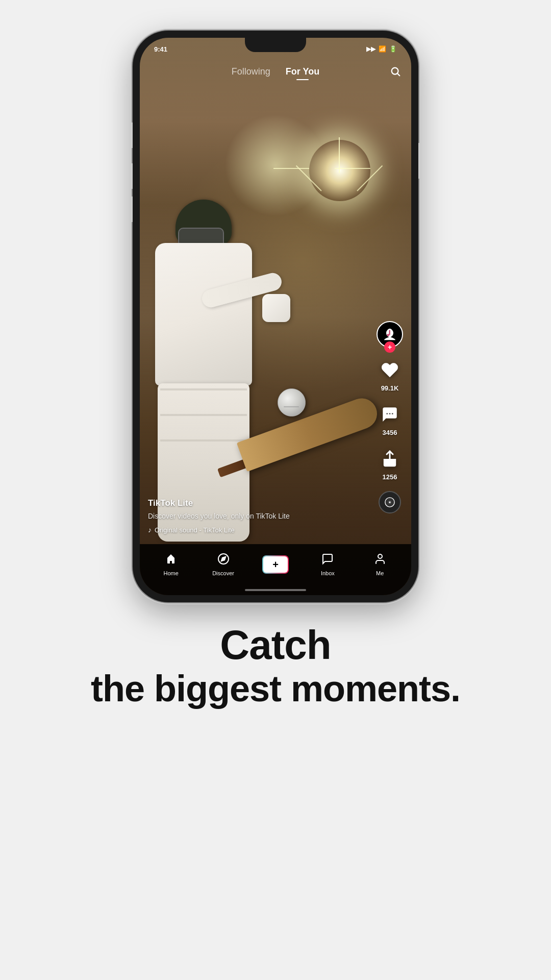 The image size is (551, 980). I want to click on home-label: Home, so click(171, 573).